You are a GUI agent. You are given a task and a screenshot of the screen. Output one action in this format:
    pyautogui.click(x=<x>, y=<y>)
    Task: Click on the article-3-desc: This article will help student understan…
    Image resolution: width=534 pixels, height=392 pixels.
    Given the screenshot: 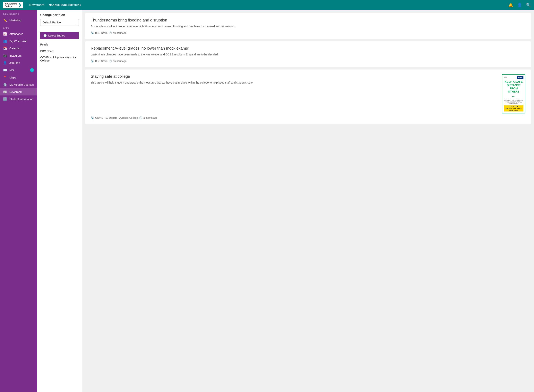 What is the action you would take?
    pyautogui.click(x=295, y=83)
    